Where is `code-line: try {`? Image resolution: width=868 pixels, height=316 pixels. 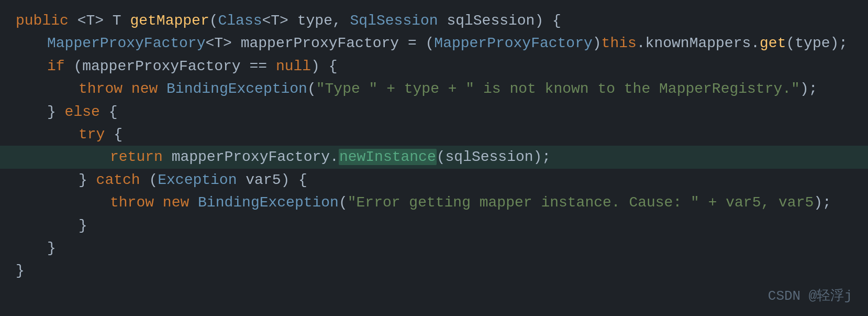
code-line: try { is located at coordinates (434, 134).